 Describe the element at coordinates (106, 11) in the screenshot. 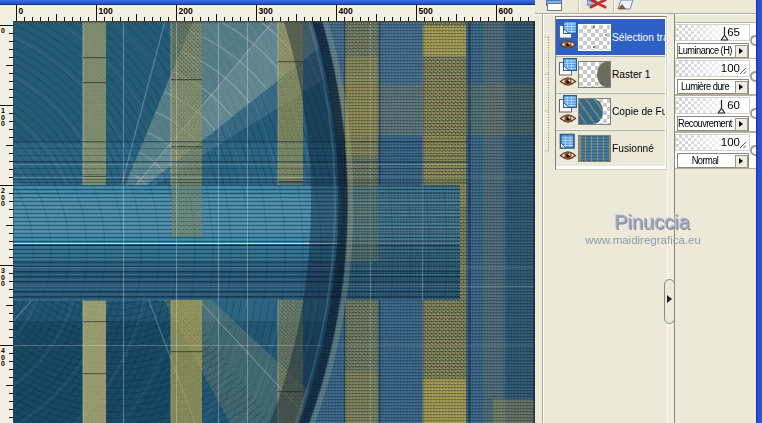

I see `svg-text: 100` at that location.